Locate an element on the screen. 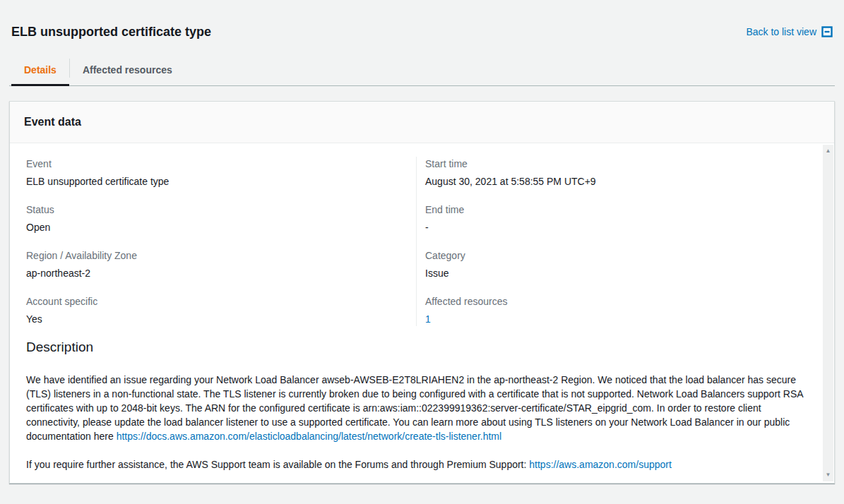 The image size is (844, 504). field-value: August 30, 2021 at 5:58:55 PM UTC+9 is located at coordinates (624, 181).